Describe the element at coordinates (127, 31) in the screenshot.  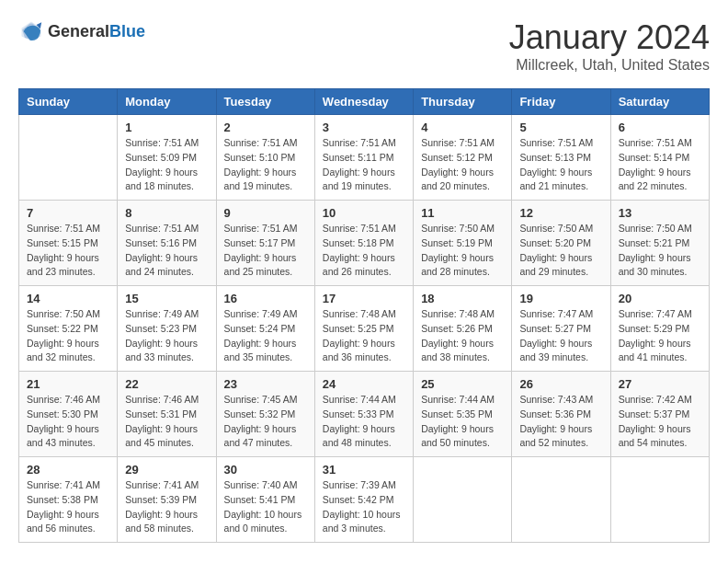
I see `logo-blue: Blue` at that location.